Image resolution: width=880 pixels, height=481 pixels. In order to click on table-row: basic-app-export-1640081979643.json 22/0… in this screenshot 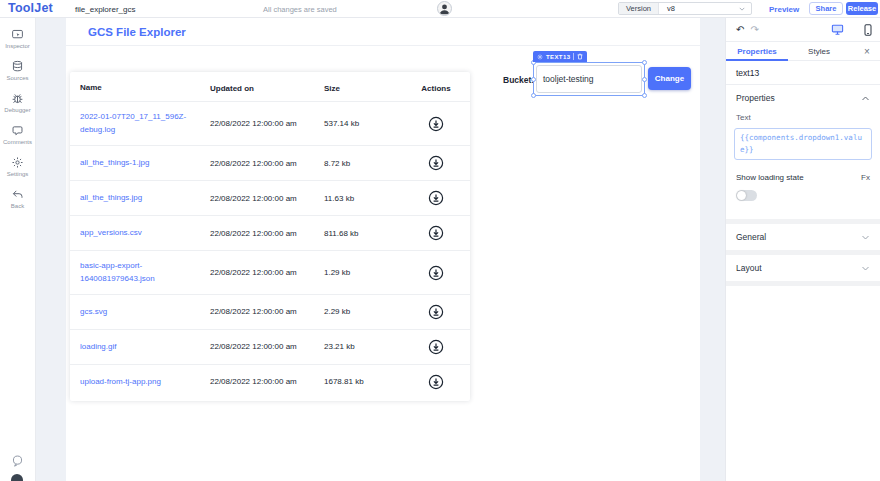, I will do `click(270, 272)`.